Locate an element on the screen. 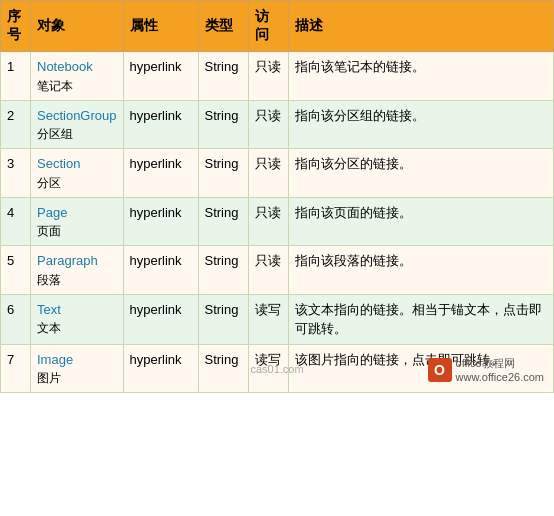 The image size is (554, 516). header-type: 类型 is located at coordinates (223, 26).